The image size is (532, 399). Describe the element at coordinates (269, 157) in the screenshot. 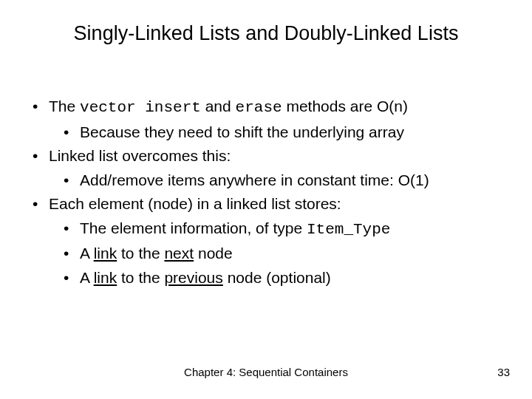

I see `bullet-item: Linked list overcomes this:` at that location.